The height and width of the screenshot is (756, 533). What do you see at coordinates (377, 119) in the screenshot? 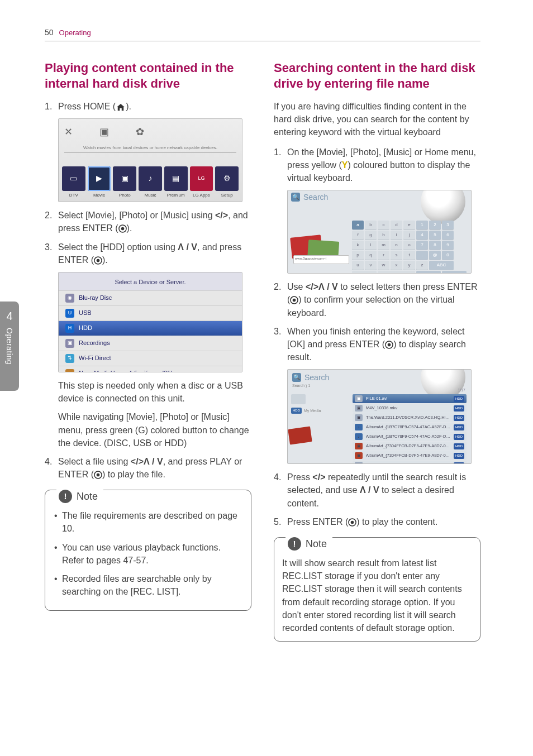
I see `right-intro: If you are having difficulties finding c…` at bounding box center [377, 119].